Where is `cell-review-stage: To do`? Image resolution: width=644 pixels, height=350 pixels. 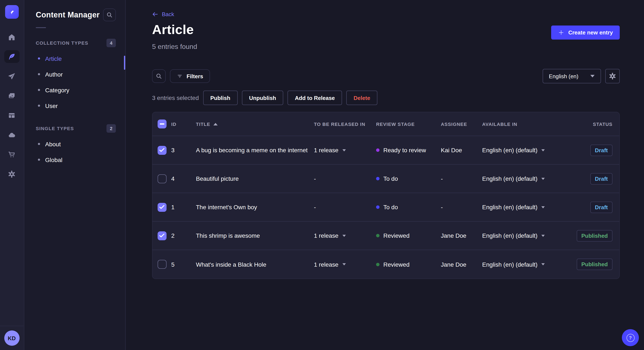 cell-review-stage: To do is located at coordinates (408, 207).